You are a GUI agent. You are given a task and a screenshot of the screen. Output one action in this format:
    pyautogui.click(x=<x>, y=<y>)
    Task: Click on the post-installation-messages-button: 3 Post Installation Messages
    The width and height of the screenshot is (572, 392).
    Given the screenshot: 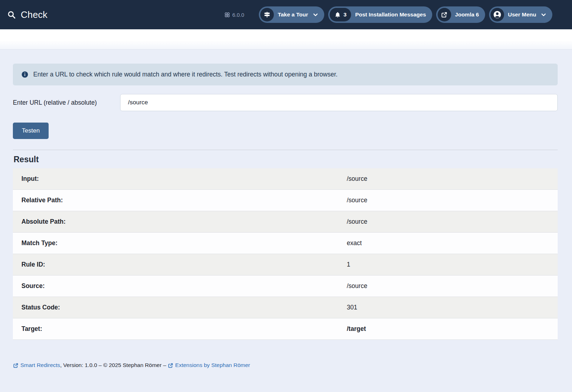 What is the action you would take?
    pyautogui.click(x=380, y=15)
    